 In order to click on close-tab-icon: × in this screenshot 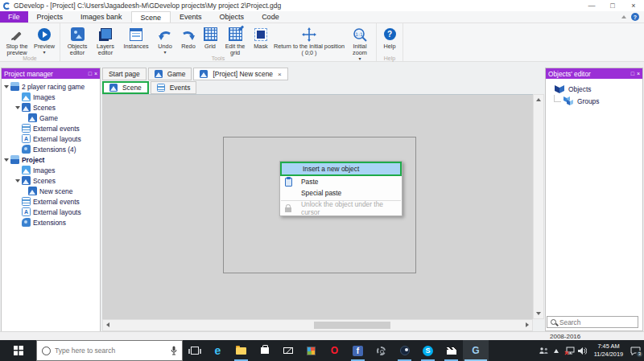, I will do `click(280, 74)`.